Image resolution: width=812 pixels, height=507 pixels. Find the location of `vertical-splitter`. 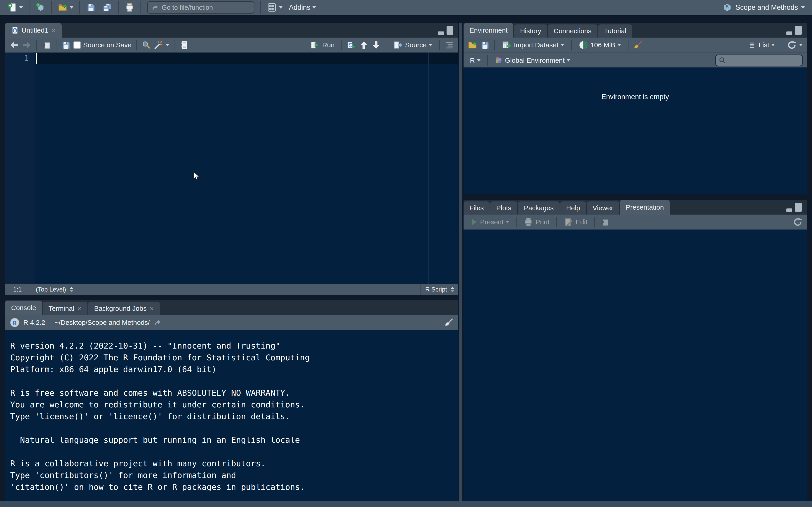

vertical-splitter is located at coordinates (460, 262).